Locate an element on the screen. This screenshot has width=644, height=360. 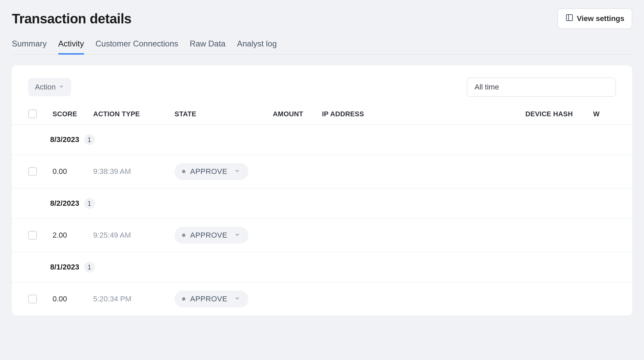
tabs: Summary Activity Customer Connections Ra… is located at coordinates (322, 47).